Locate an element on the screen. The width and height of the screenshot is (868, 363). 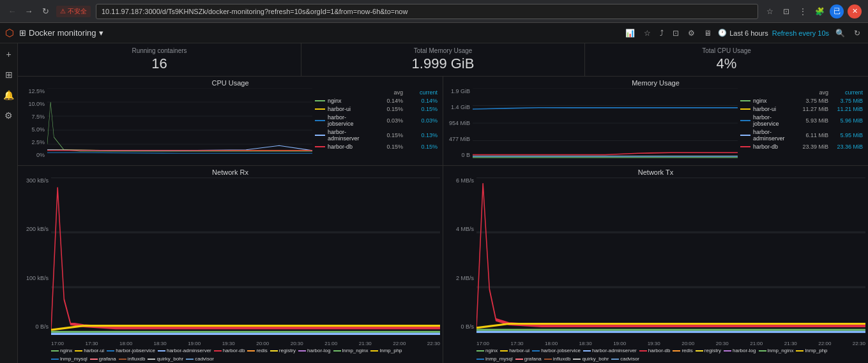
legend-harbor-db: harbor-db 0.15% 0.15% is located at coordinates (376, 147).